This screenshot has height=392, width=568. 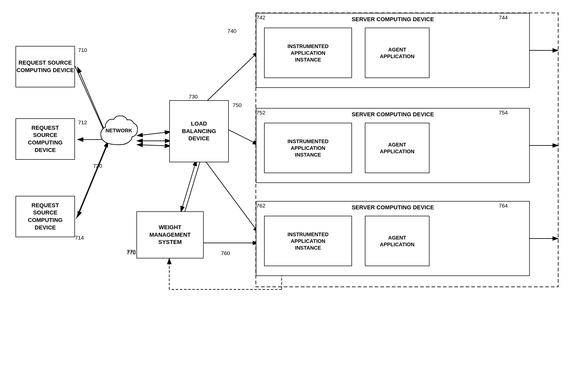 What do you see at coordinates (393, 114) in the screenshot?
I see `server-2-label: SERVER COMPUTING DEVICE` at bounding box center [393, 114].